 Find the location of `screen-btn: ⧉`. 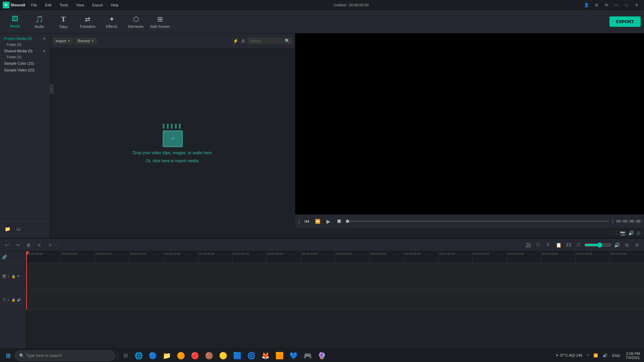

screen-btn: ⧉ is located at coordinates (596, 5).